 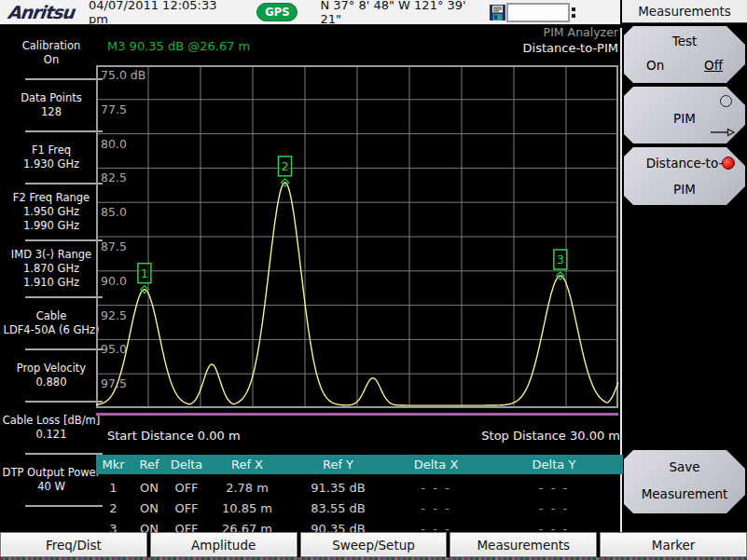 What do you see at coordinates (358, 436) in the screenshot?
I see `stop-distance-label: Stop Distance 30.00 m` at bounding box center [358, 436].